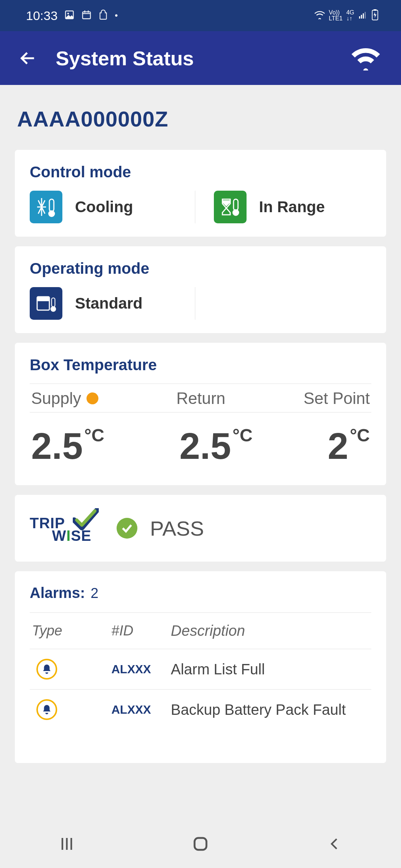  Describe the element at coordinates (284, 207) in the screenshot. I see `control-mode-inrange: In Range` at that location.